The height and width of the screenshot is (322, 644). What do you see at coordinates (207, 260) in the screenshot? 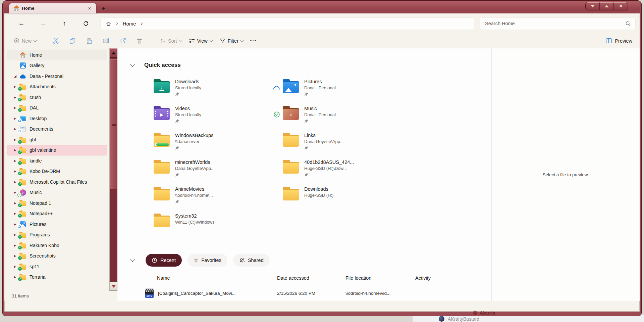
I see `tab-favorites: ☆ Favorites` at bounding box center [207, 260].